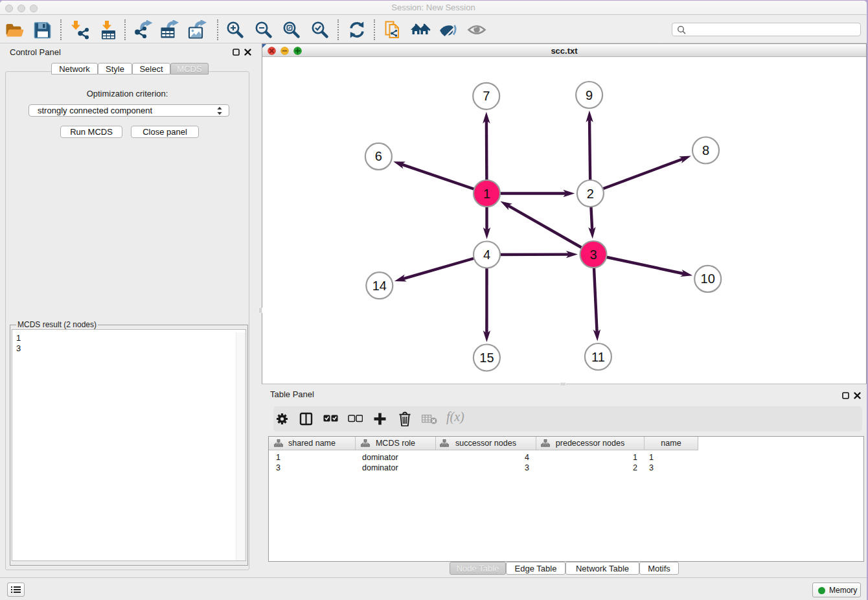 This screenshot has width=868, height=600. I want to click on svg-text: 9, so click(589, 95).